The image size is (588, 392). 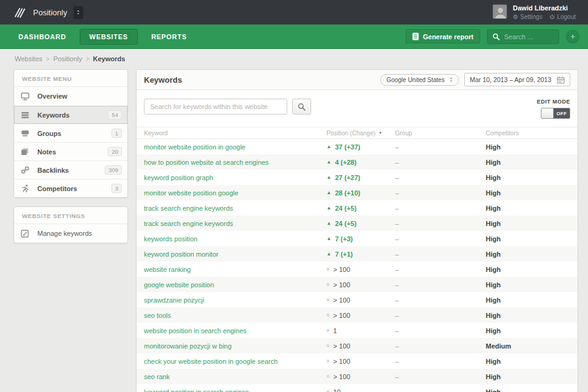 I want to click on keyword-link: how to position website at search engine…, so click(x=206, y=162).